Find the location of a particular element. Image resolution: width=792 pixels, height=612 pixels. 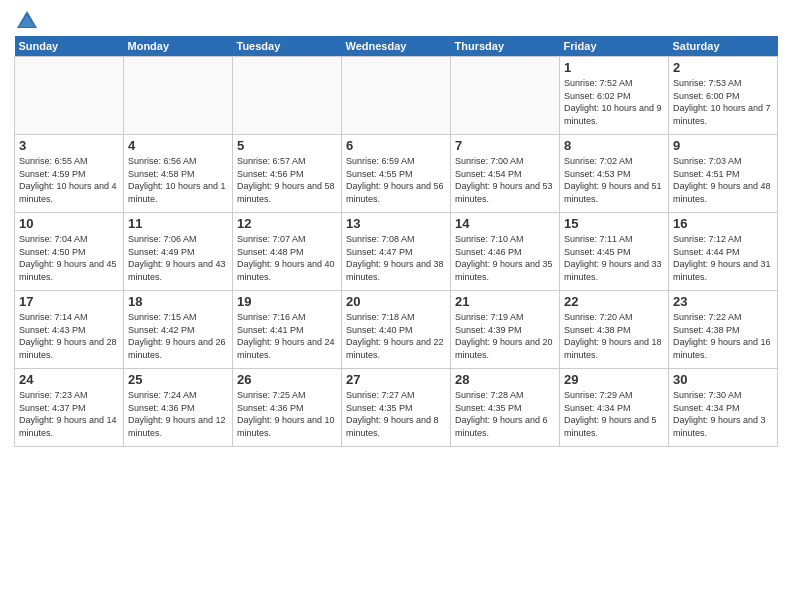

logo-icon is located at coordinates (27, 20).